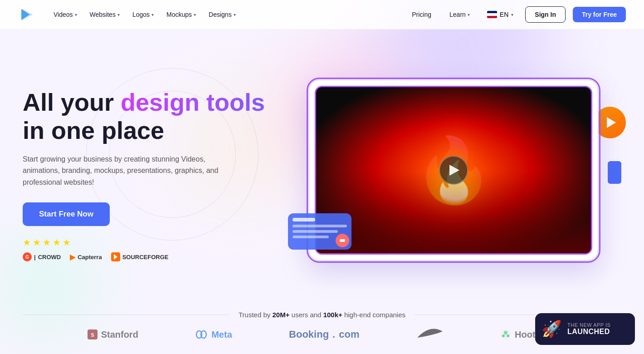 This screenshot has height=354, width=644. What do you see at coordinates (235, 15) in the screenshot?
I see `designs-chevron-icon: ▾` at bounding box center [235, 15].